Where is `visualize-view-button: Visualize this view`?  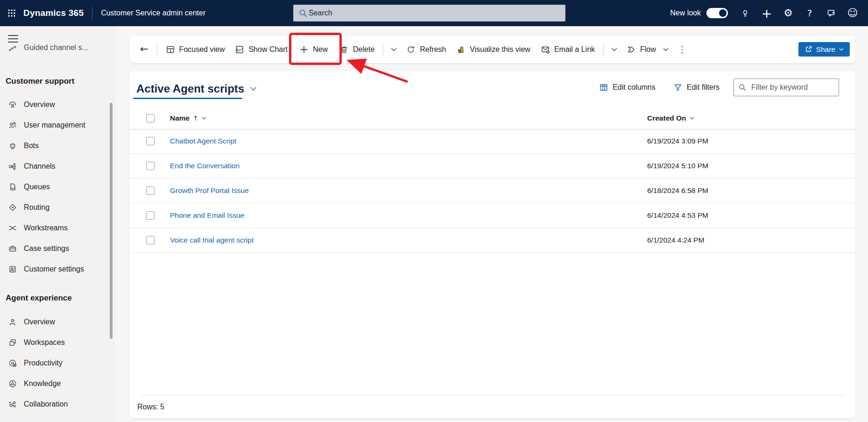
visualize-view-button: Visualize this view is located at coordinates (493, 50).